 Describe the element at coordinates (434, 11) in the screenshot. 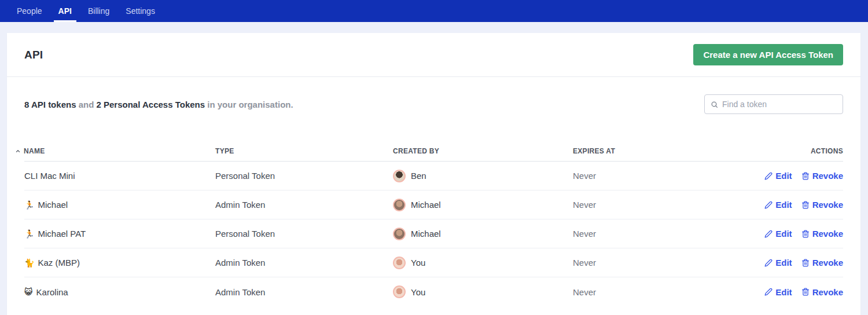

I see `top-navigation: People API Billing Settings` at that location.